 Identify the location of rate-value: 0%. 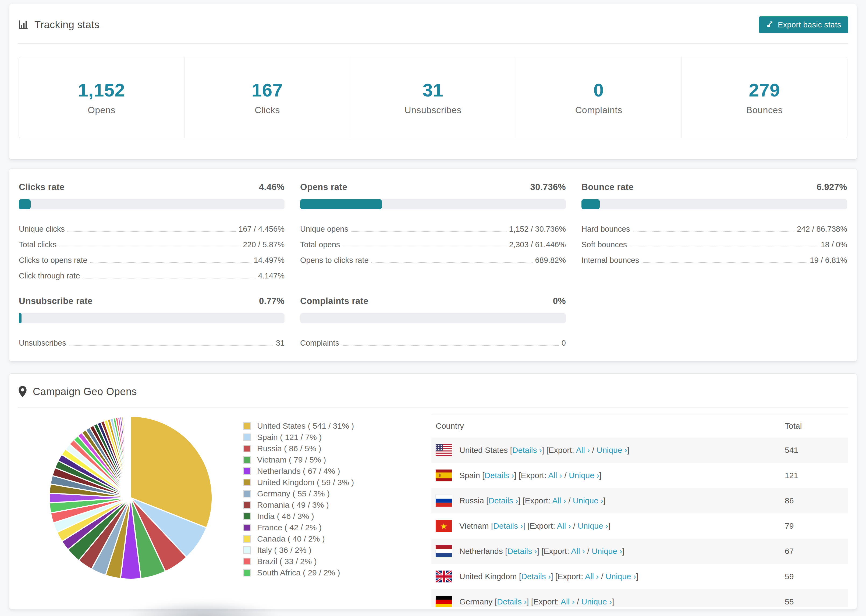
(559, 301).